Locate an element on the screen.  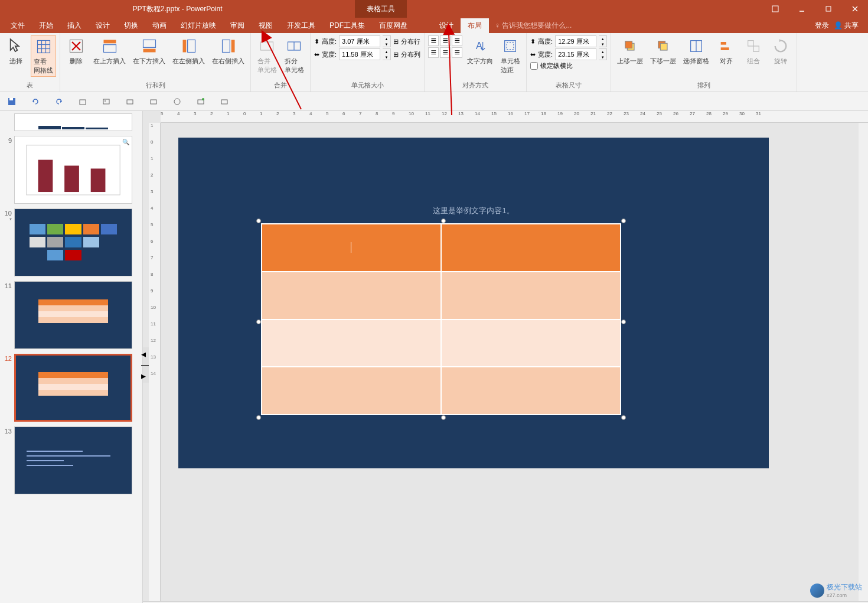
tab-view: 视图 is located at coordinates (266, 26).